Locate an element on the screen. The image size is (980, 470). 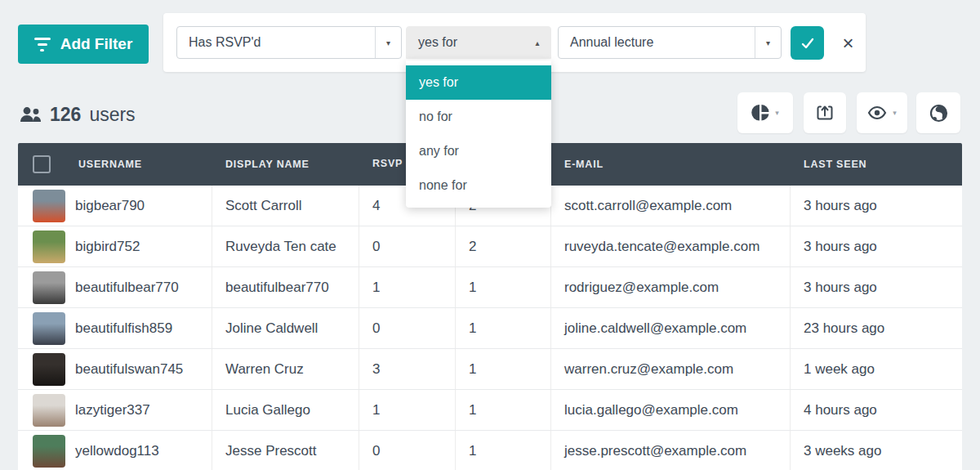
rsvp-yes-cell: 4 is located at coordinates (376, 206).